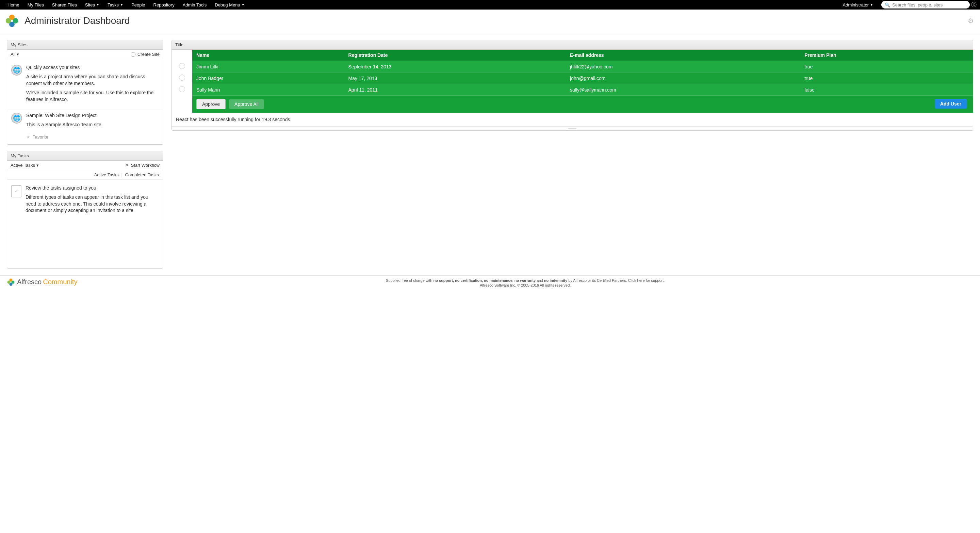 This screenshot has width=980, height=533. What do you see at coordinates (127, 165) in the screenshot?
I see `workflow-icon: ⚑` at bounding box center [127, 165].